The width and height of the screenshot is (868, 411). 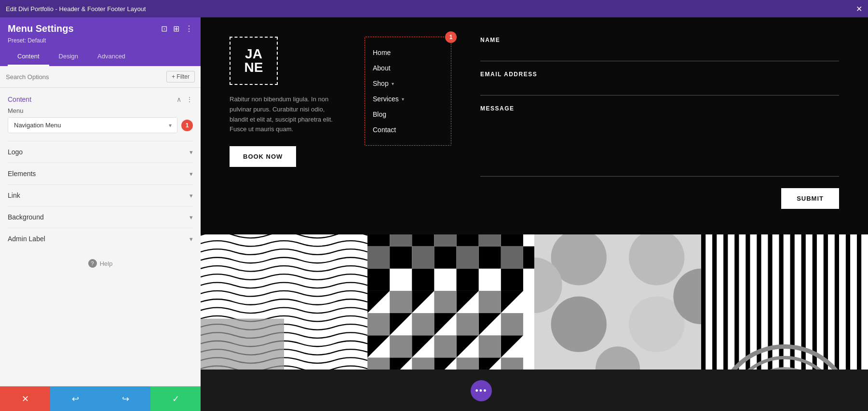 What do you see at coordinates (283, 115) in the screenshot?
I see `footer-description: Rabitur non bibendum ligula. In non pulv…` at bounding box center [283, 115].